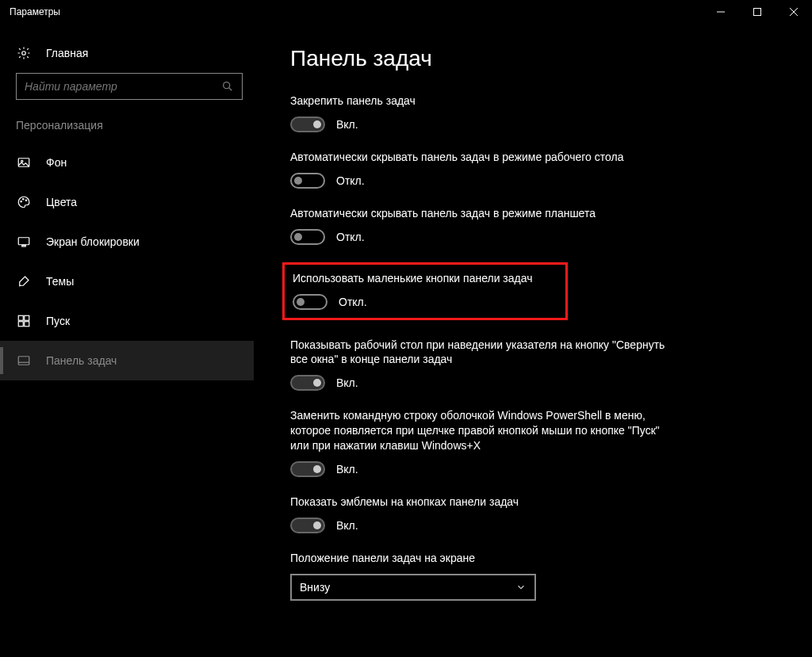 This screenshot has width=812, height=657. What do you see at coordinates (127, 361) in the screenshot?
I see `sidebar-item-taskbar: Панель задач` at bounding box center [127, 361].